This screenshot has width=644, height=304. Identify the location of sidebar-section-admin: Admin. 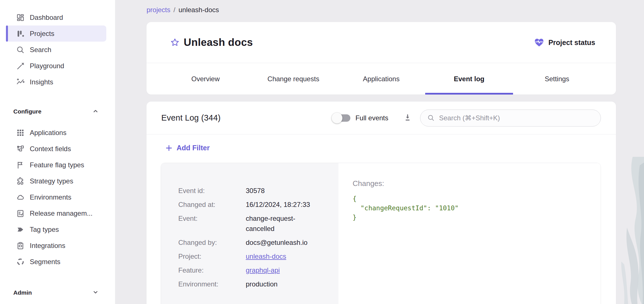
(58, 293).